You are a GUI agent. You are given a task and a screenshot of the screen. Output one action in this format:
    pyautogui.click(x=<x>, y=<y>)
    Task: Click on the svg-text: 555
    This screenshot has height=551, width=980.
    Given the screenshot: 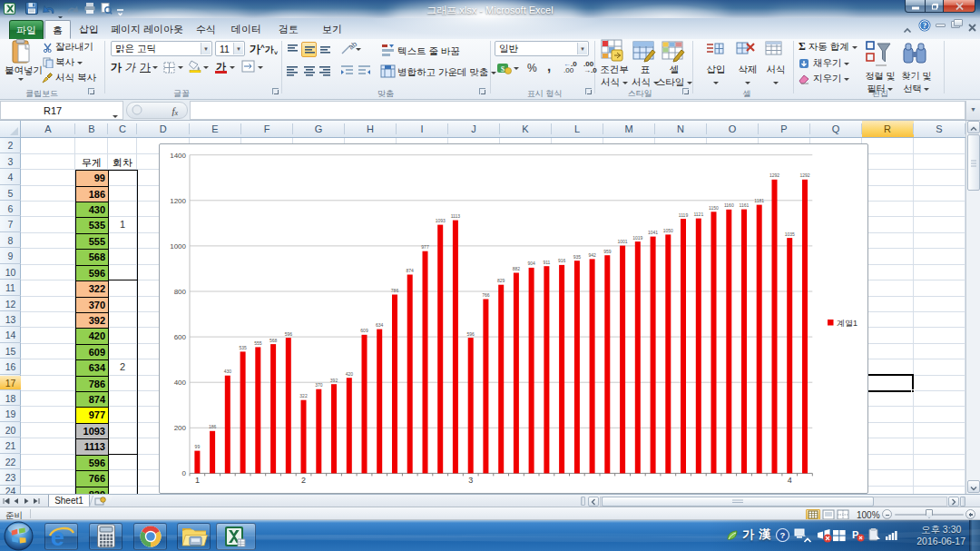 What is the action you would take?
    pyautogui.click(x=258, y=343)
    